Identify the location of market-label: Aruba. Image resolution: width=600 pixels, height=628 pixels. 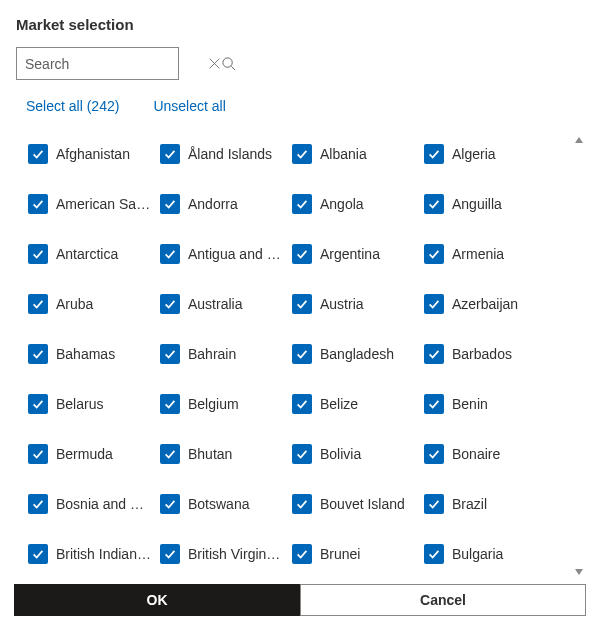
(108, 304).